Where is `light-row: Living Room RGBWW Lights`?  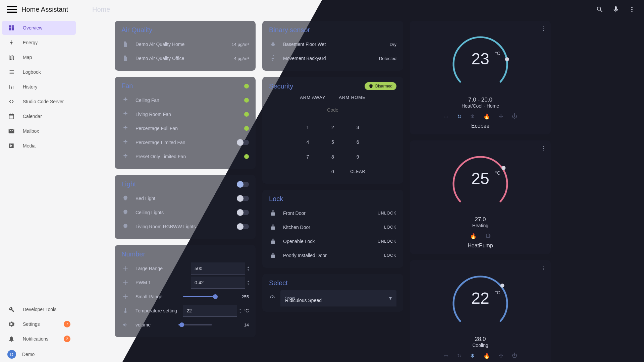 light-row: Living Room RGBWW Lights is located at coordinates (185, 227).